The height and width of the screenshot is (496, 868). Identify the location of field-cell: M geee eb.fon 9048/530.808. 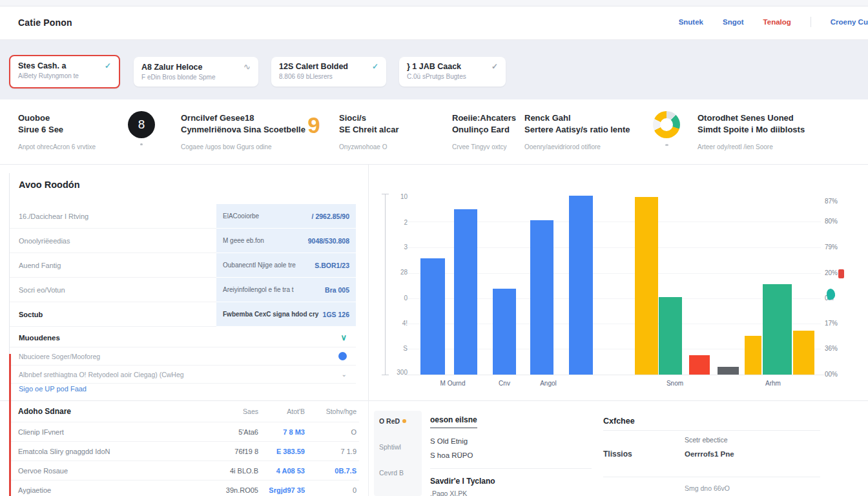
(286, 241).